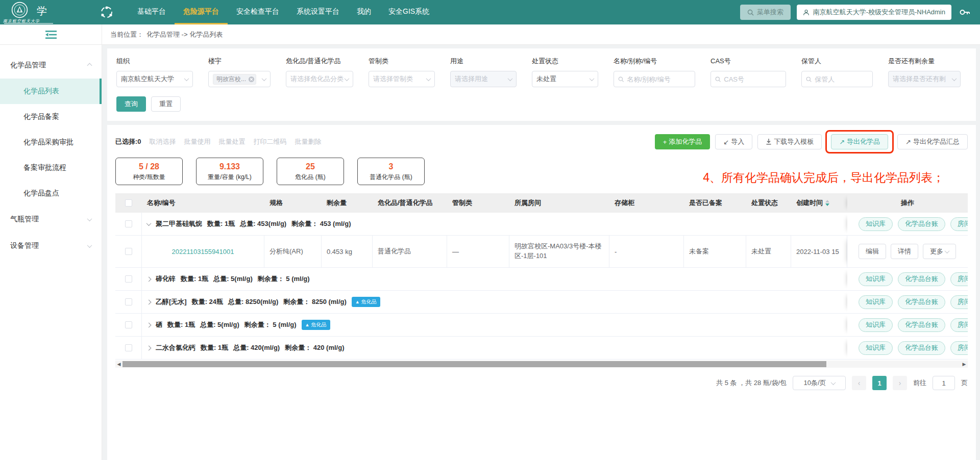 This screenshot has width=980, height=460. What do you see at coordinates (51, 168) in the screenshot?
I see `sidebar-item-record-approval-flow: 备案审批流程` at bounding box center [51, 168].